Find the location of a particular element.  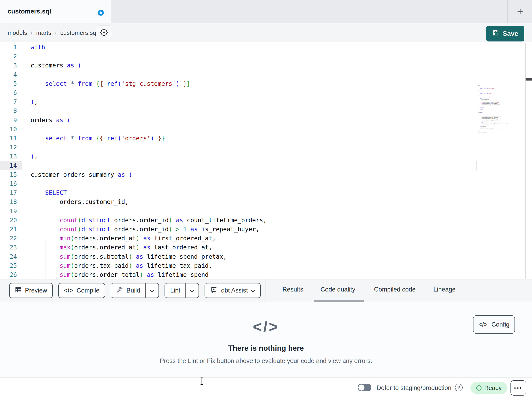

line-number: 6 is located at coordinates (8, 93).